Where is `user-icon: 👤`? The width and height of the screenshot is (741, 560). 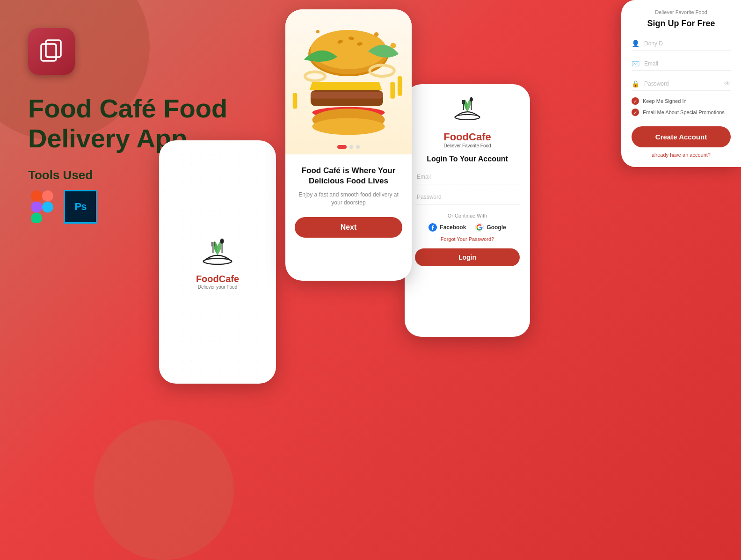
user-icon: 👤 is located at coordinates (635, 44).